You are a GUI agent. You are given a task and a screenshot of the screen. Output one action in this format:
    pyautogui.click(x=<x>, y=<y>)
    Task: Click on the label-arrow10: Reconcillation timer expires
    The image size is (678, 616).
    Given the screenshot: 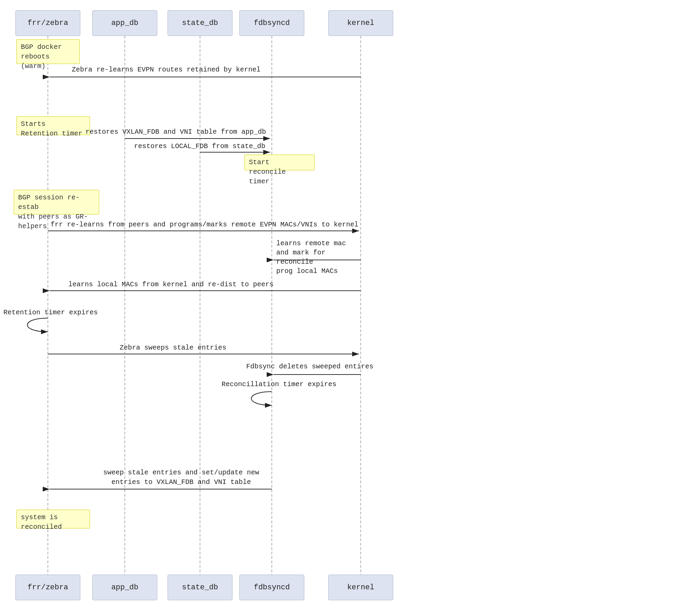 What is the action you would take?
    pyautogui.click(x=279, y=384)
    